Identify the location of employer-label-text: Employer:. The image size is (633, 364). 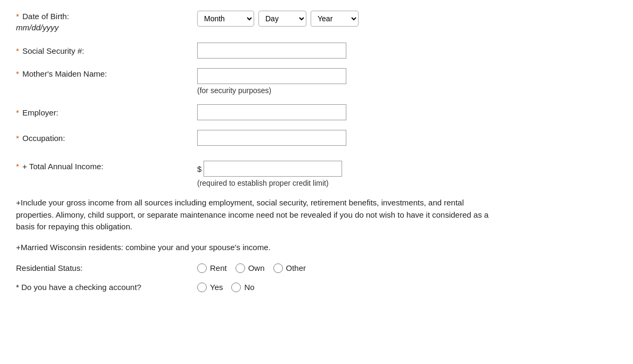
(40, 113).